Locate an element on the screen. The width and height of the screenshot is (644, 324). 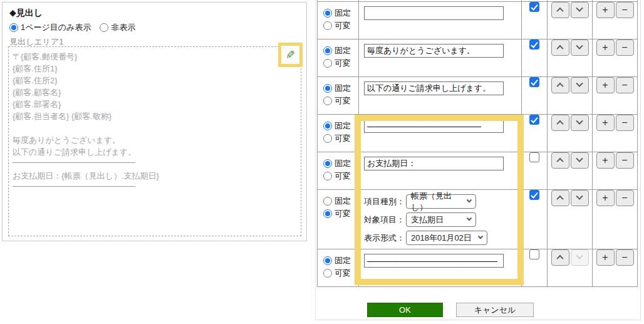
display-format-select: 2018年01月02日 is located at coordinates (447, 238).